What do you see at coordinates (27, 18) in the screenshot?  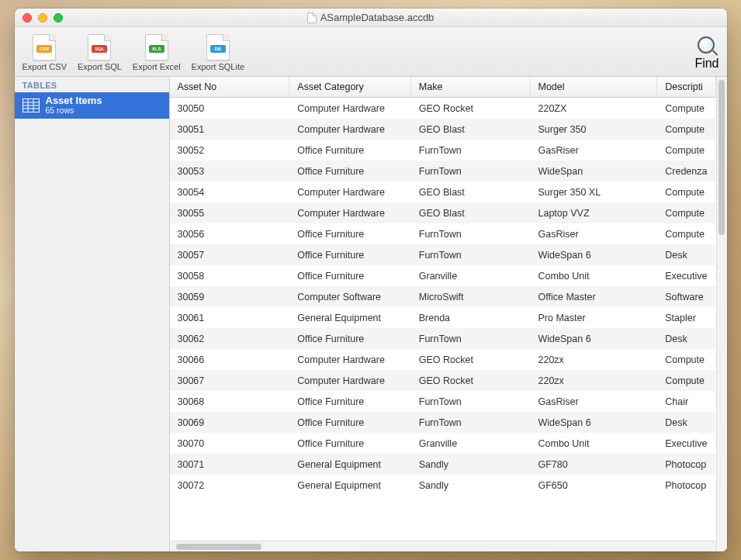 I see `close-window-button` at bounding box center [27, 18].